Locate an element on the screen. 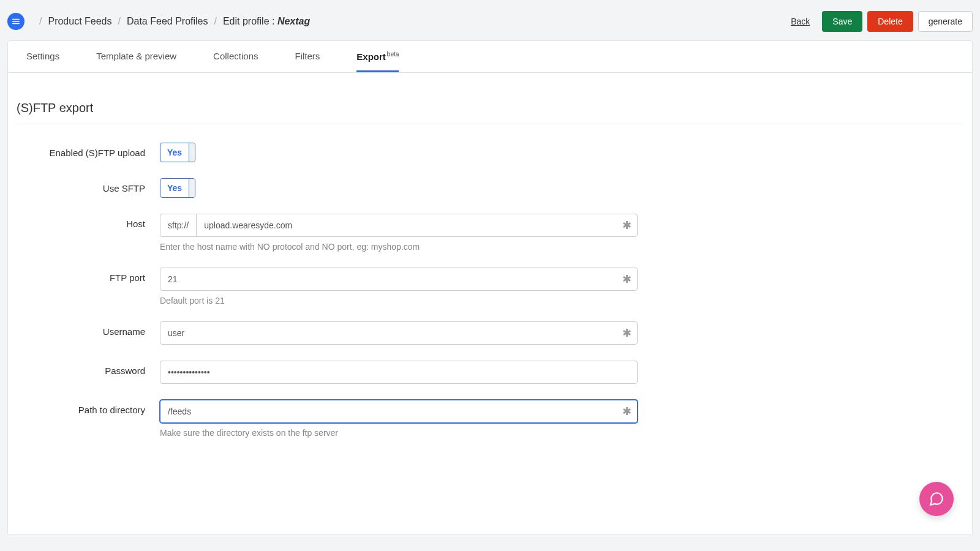 Image resolution: width=980 pixels, height=551 pixels. header-actions: Back Save Delete generate is located at coordinates (882, 21).